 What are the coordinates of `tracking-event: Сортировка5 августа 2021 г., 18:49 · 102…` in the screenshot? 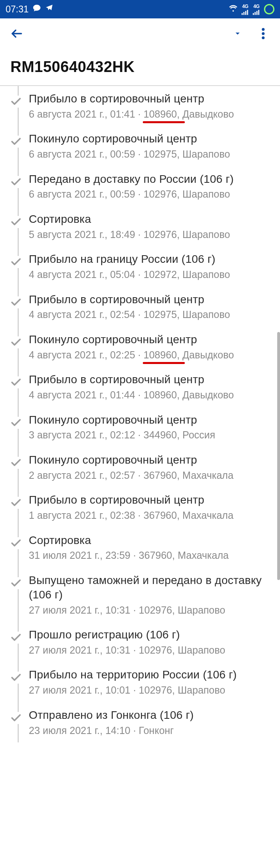 It's located at (154, 226).